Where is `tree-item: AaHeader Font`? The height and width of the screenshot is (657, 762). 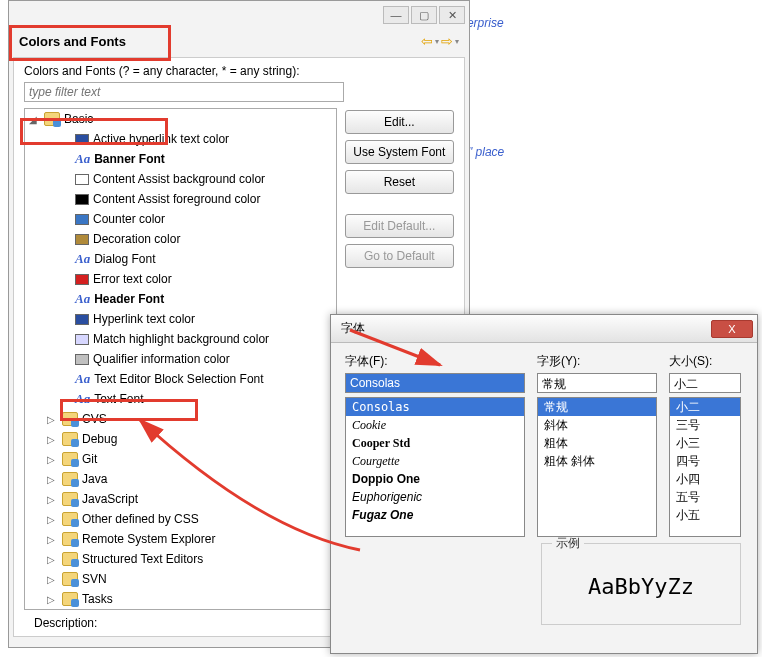
tree-item: AaHeader Font is located at coordinates (180, 299).